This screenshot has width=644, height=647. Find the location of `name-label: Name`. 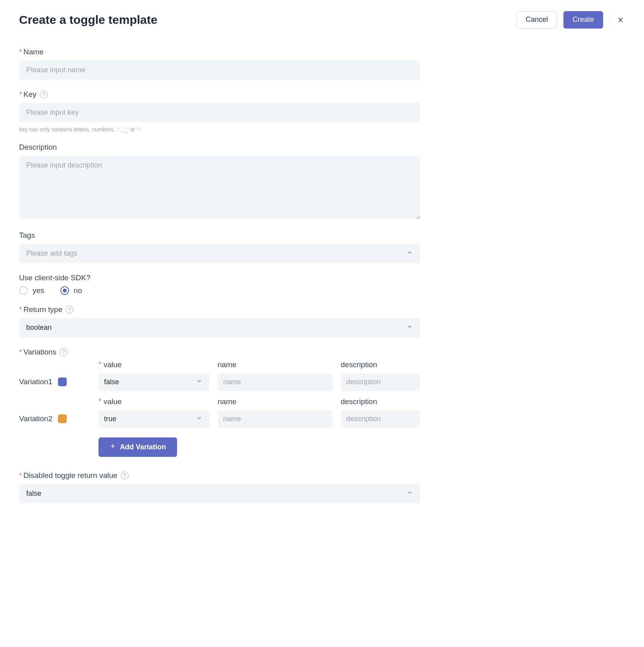

name-label: Name is located at coordinates (33, 52).